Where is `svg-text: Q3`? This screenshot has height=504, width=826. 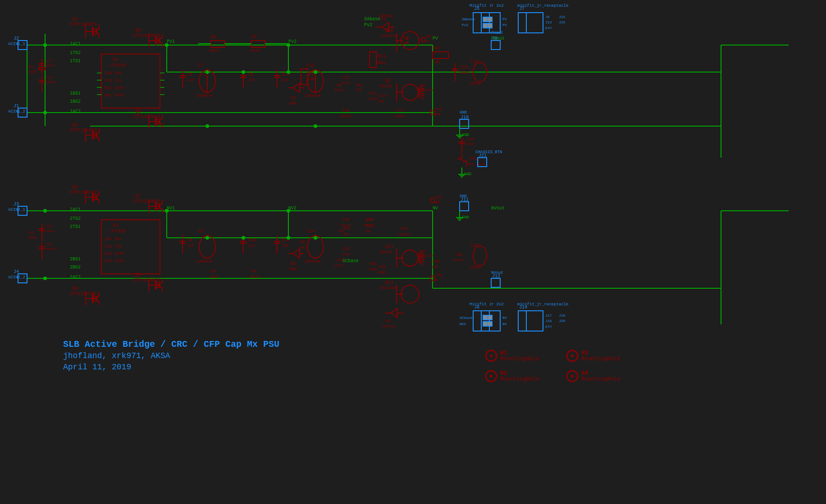
svg-text: Q3 is located at coordinates (75, 187).